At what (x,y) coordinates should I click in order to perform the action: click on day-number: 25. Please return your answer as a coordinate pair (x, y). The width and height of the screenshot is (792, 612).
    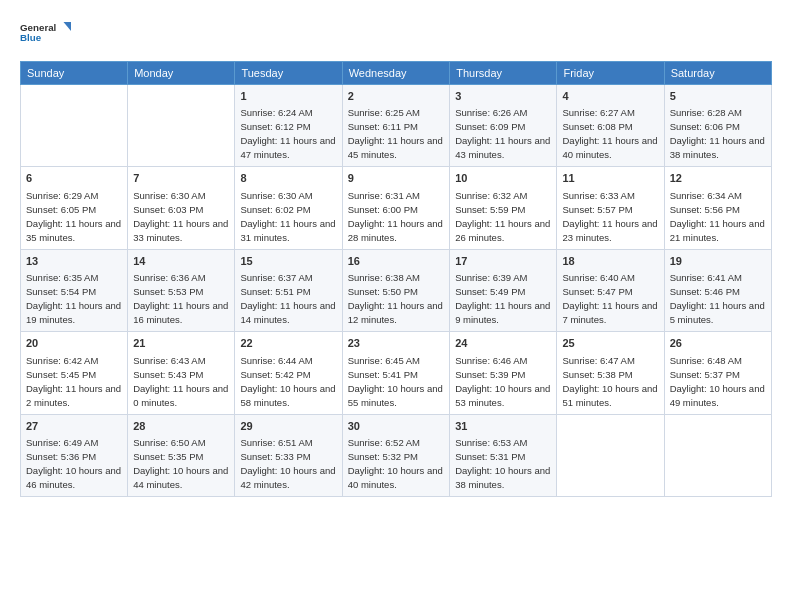
    Looking at the image, I should click on (610, 344).